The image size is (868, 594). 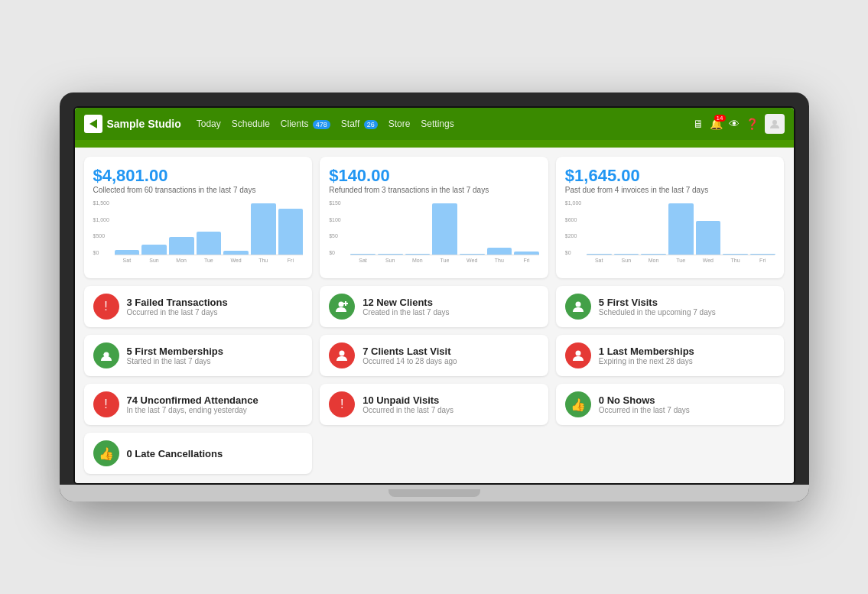 I want to click on staff-badge: 26, so click(x=371, y=125).